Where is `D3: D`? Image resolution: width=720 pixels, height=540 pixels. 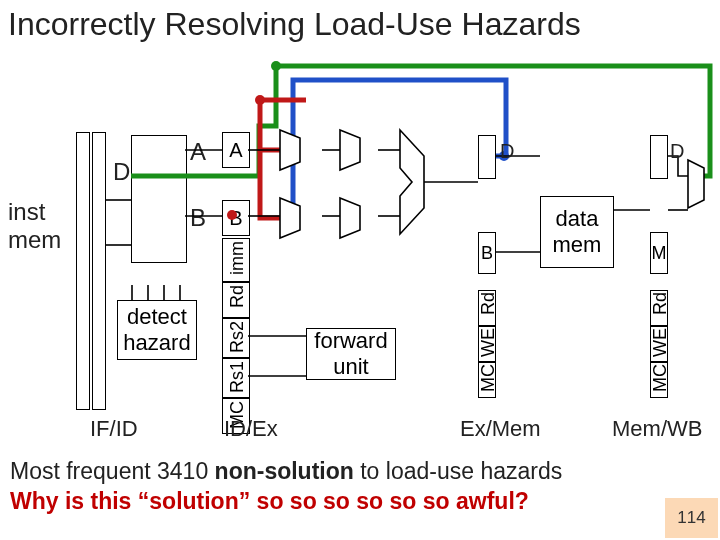
D3: D is located at coordinates (677, 152).